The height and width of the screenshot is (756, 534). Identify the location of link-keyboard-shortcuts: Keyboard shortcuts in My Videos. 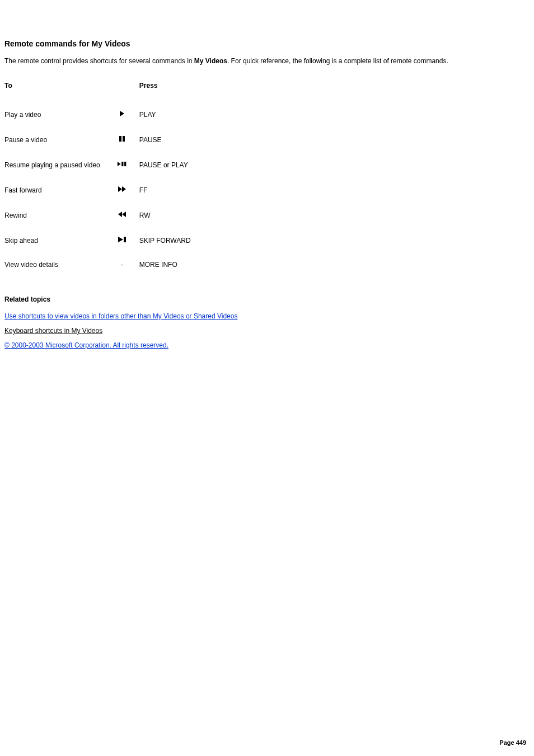
(54, 331).